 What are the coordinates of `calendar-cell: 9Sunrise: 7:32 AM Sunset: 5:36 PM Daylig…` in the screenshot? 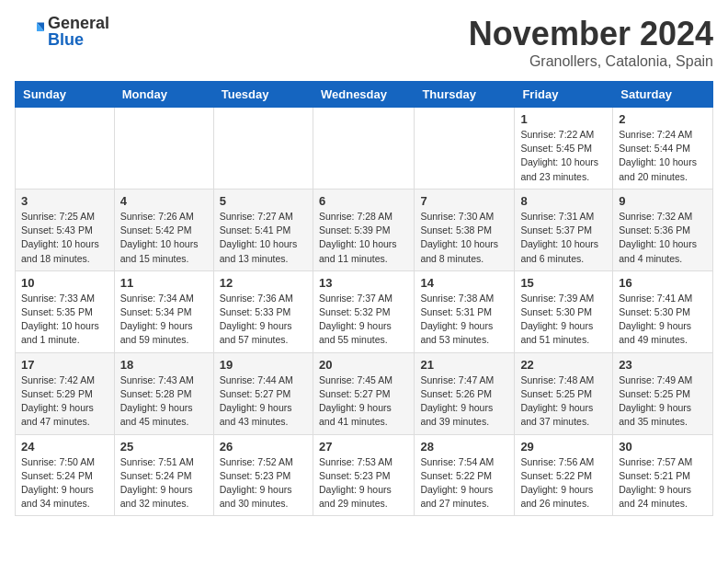 It's located at (664, 230).